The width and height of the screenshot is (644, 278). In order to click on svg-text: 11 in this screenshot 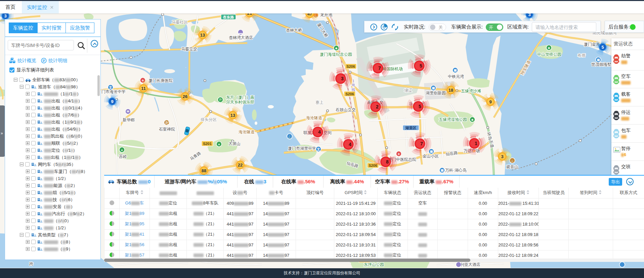, I will do `click(143, 89)`.